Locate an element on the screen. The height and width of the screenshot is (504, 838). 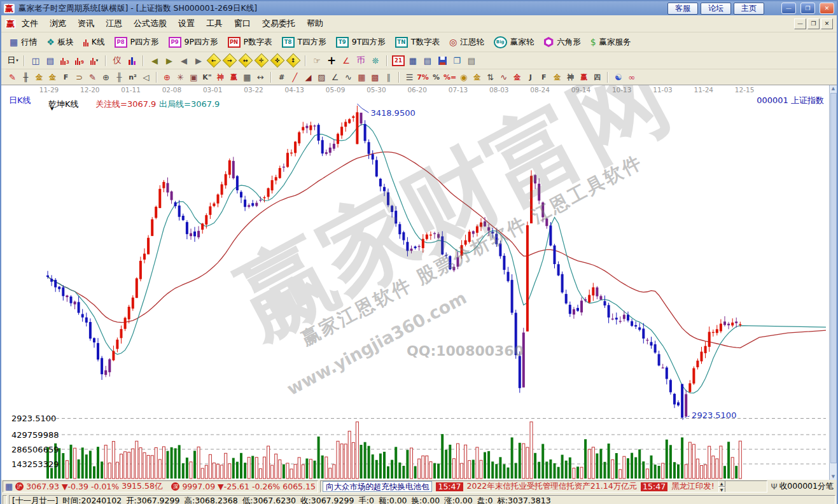
toolbar-button-winner-service: $赢家服务 is located at coordinates (611, 42).